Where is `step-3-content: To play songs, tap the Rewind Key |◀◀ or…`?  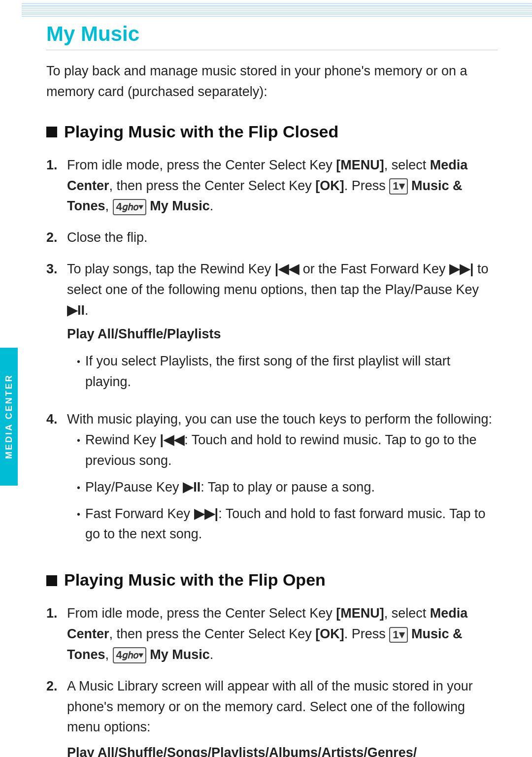
step-3-content: To play songs, tap the Rewind Key |◀◀ or… is located at coordinates (282, 329).